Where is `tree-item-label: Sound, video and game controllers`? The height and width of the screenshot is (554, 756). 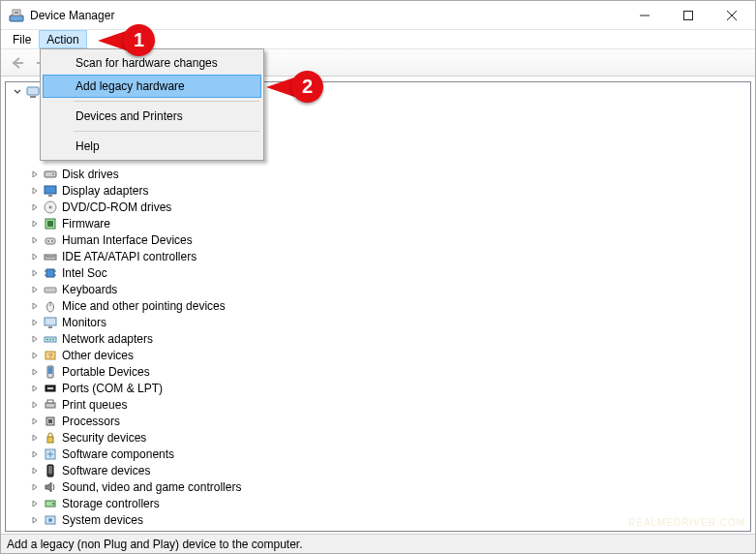
tree-item-label: Sound, video and game controllers is located at coordinates (151, 487).